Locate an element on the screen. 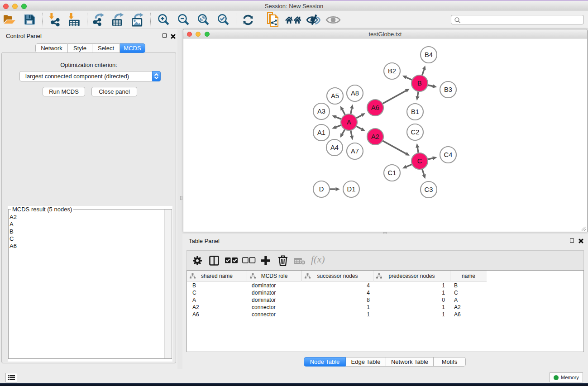 This screenshot has height=386, width=588. svg-text: C4 is located at coordinates (448, 155).